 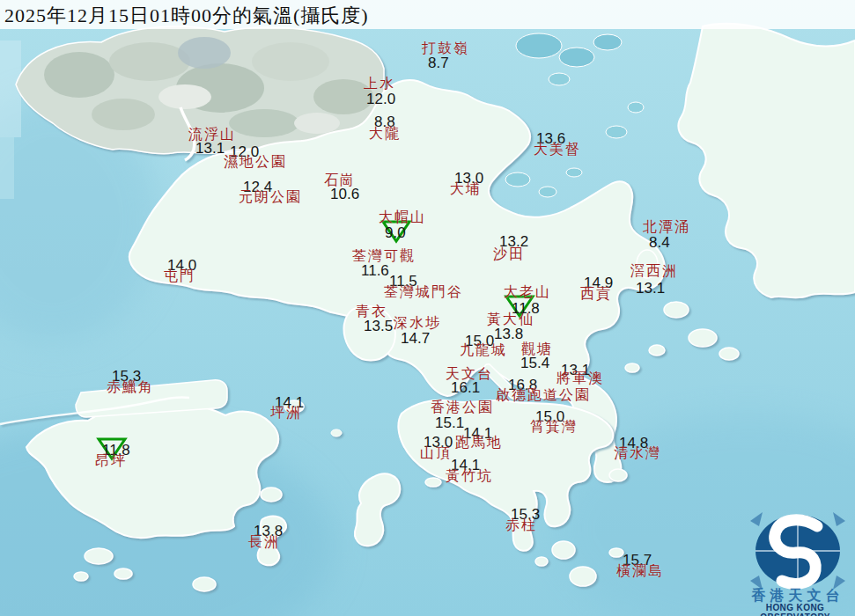 I want to click on station-temp: 11.6, so click(x=375, y=271).